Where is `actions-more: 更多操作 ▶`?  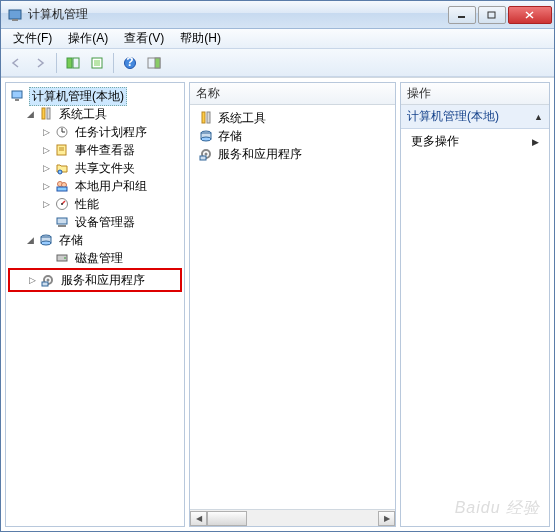
actions-more: 更多操作 ▶ is located at coordinates (475, 142).